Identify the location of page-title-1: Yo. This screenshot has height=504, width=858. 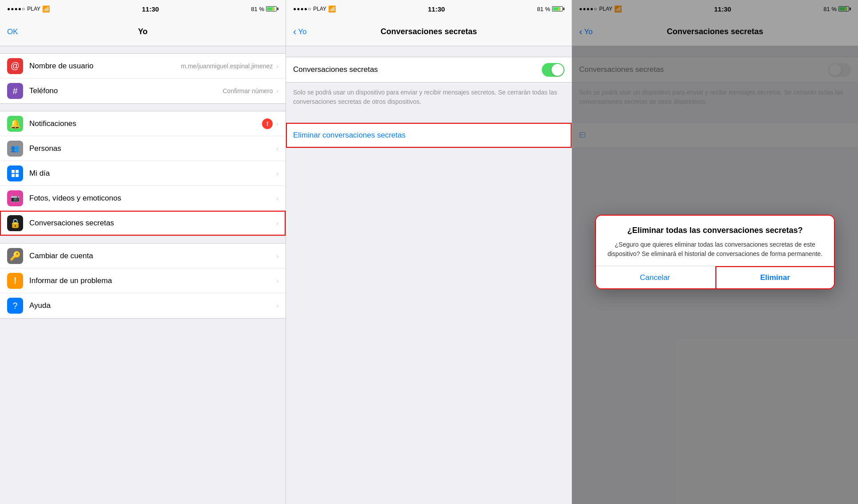
(143, 32).